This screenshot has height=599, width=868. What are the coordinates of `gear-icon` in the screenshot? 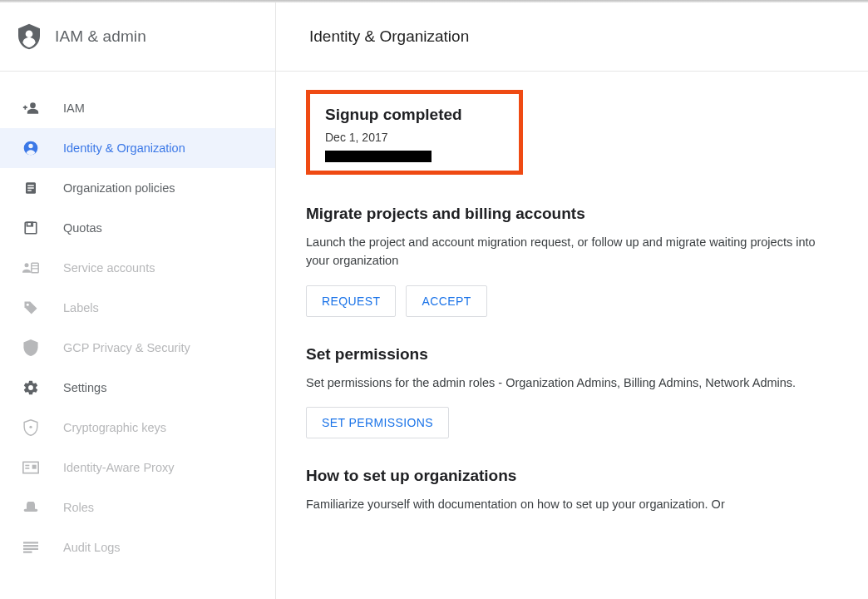 It's located at (31, 388).